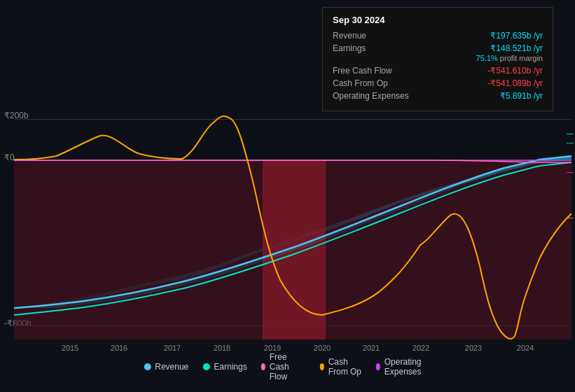  Describe the element at coordinates (230, 367) in the screenshot. I see `legend-label-earnings: Earnings` at that location.